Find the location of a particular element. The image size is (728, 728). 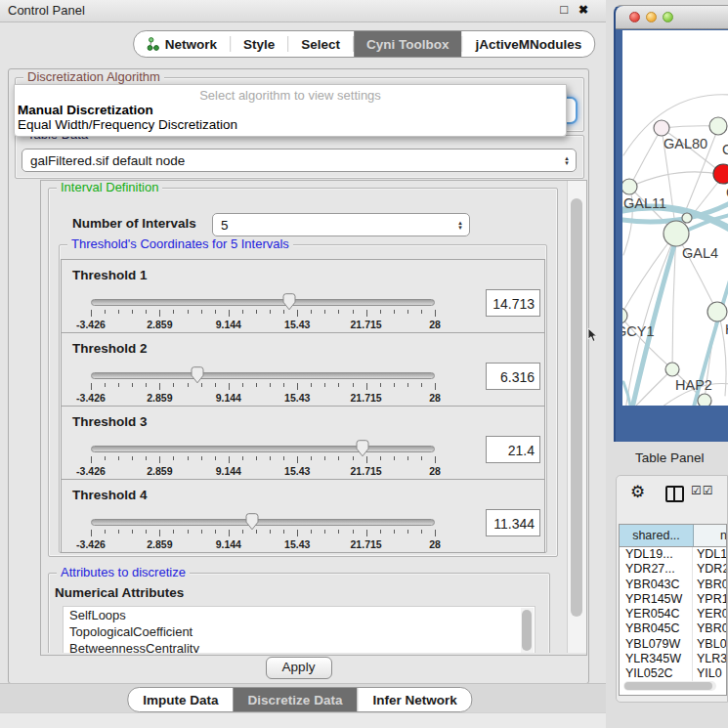

tick-label: 2.859 is located at coordinates (159, 398).